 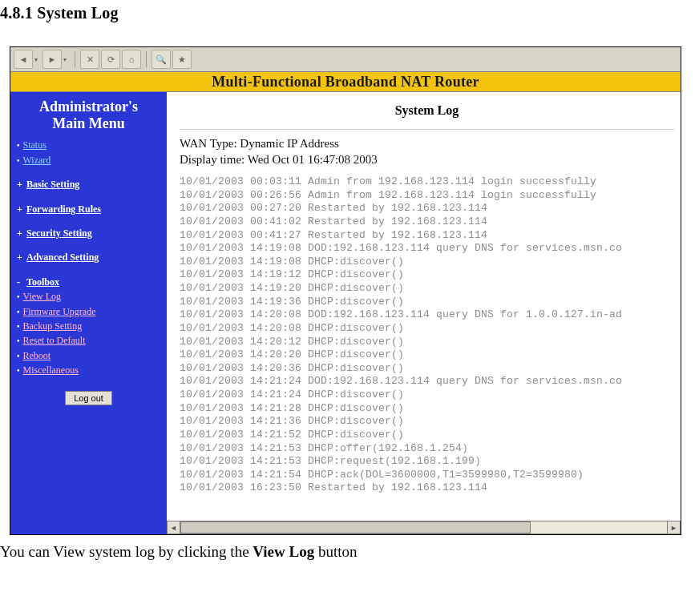 What do you see at coordinates (423, 527) in the screenshot?
I see `horizontal-scrollbar: ◄ ►` at bounding box center [423, 527].